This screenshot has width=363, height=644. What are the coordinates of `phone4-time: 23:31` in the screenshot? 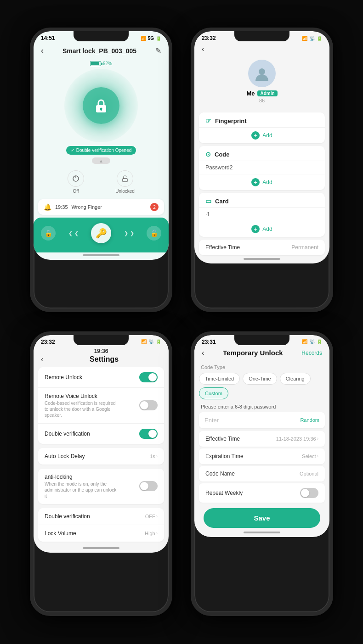 It's located at (209, 342).